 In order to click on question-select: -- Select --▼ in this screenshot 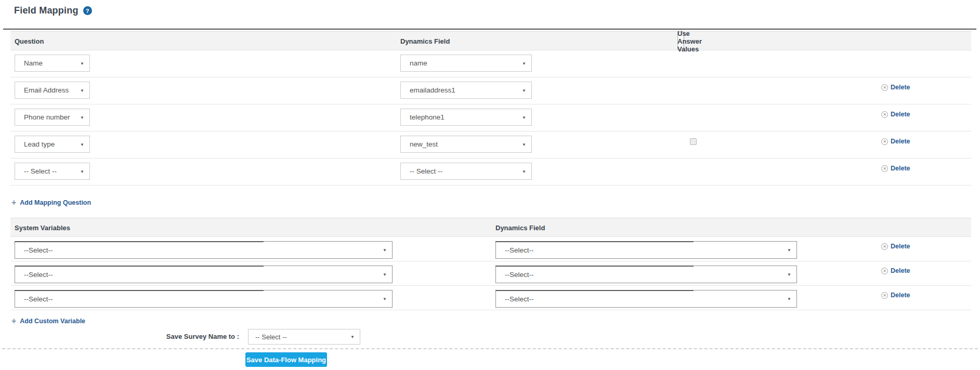, I will do `click(52, 171)`.